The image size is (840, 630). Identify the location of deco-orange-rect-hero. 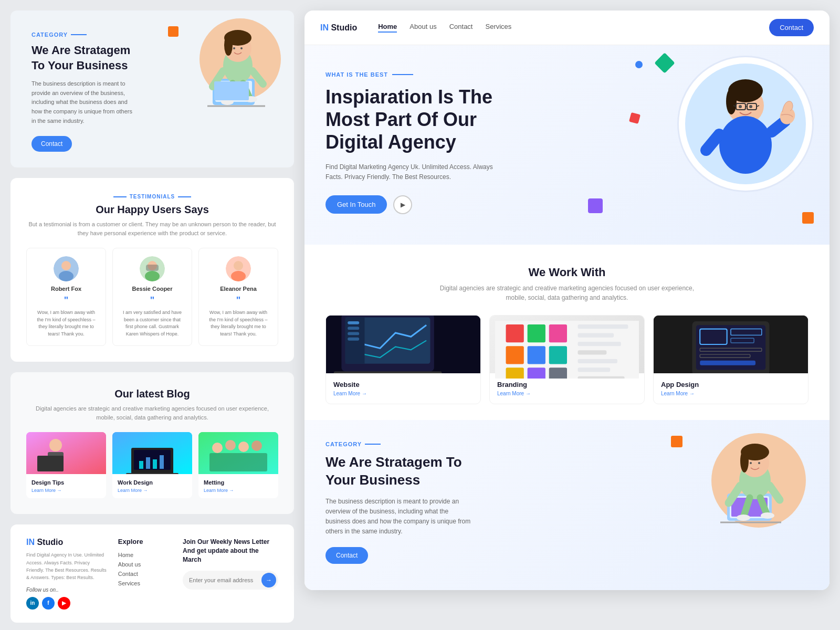
(808, 218).